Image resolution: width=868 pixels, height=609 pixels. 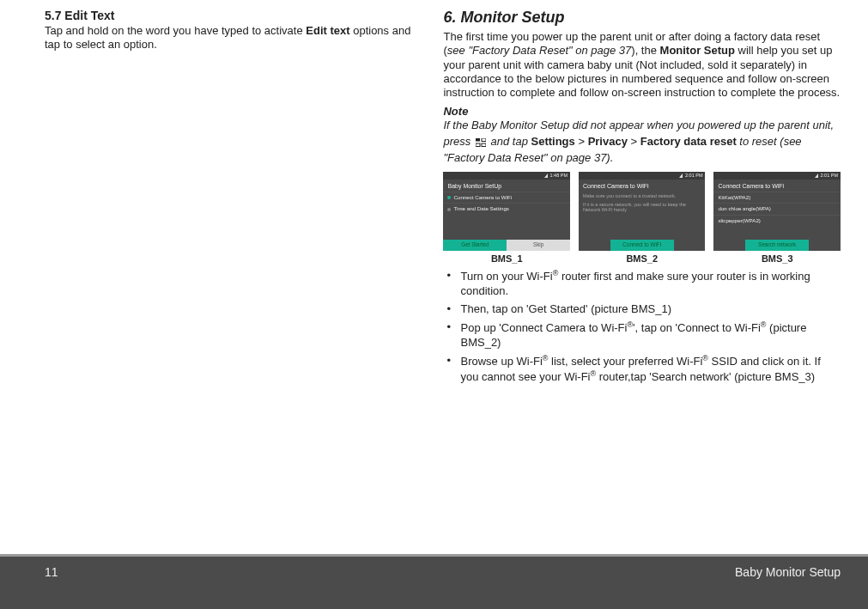 I want to click on note-heading: Note, so click(x=642, y=112).